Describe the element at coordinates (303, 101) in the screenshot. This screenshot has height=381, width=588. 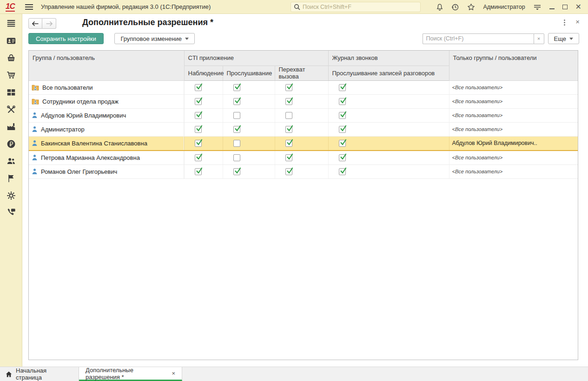
I see `table-row: Сотрудники отдела продаж<Все пользовател…` at that location.